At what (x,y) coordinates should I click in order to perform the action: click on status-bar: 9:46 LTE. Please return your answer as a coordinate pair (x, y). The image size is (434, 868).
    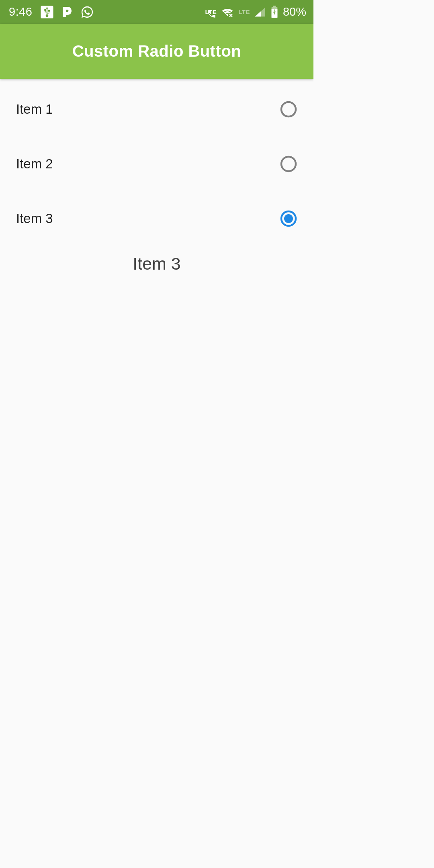
    Looking at the image, I should click on (157, 12).